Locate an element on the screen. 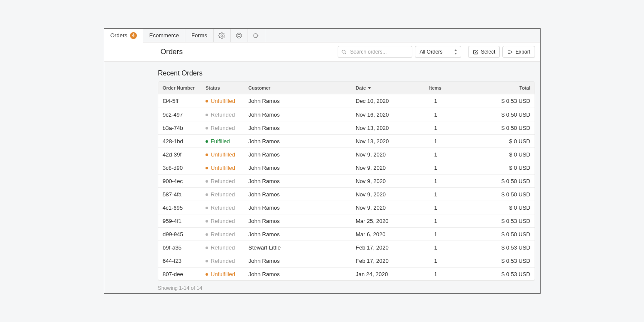  gear-icon is located at coordinates (222, 36).